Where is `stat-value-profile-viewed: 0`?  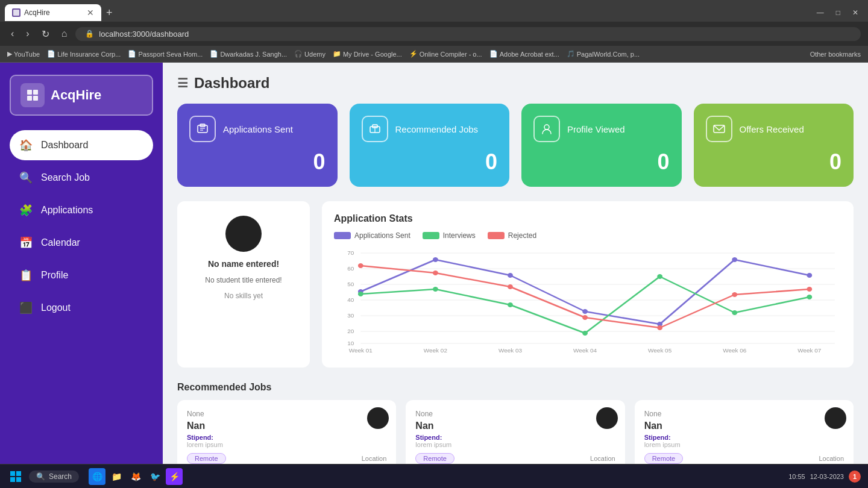 stat-value-profile-viewed: 0 is located at coordinates (602, 162).